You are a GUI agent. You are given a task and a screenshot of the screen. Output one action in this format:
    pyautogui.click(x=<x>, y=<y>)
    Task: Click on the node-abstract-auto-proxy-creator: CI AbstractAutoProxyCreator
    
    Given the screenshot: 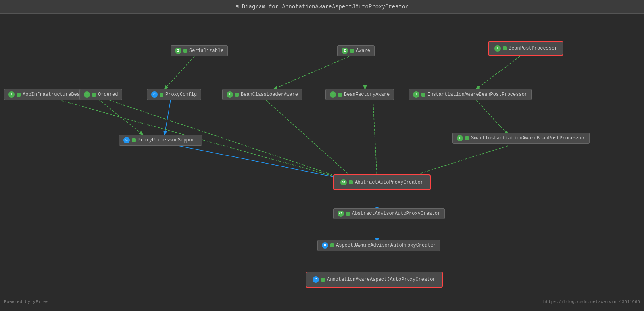 What is the action you would take?
    pyautogui.click(x=382, y=182)
    